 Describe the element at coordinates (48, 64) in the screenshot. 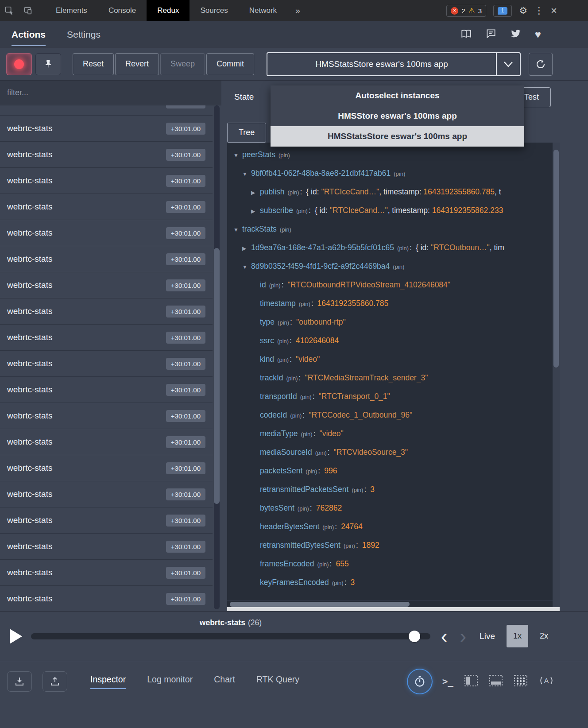

I see `pin-window-button` at that location.